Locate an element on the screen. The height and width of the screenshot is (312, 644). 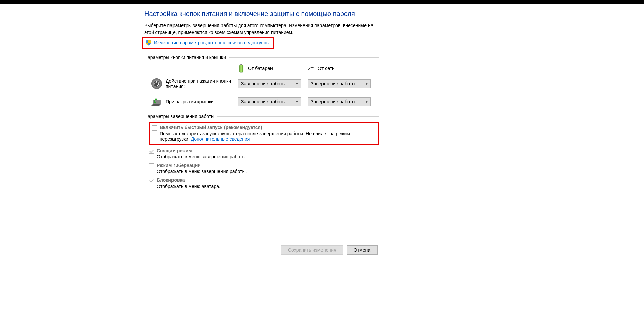
change-unavailable-settings-link: Изменение параметров, которые сейчас нед… is located at coordinates (212, 43).